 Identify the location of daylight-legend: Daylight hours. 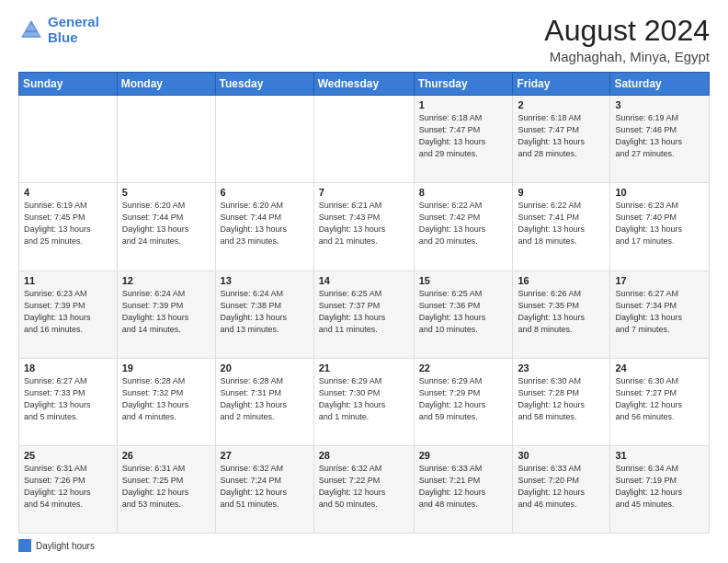
(57, 546).